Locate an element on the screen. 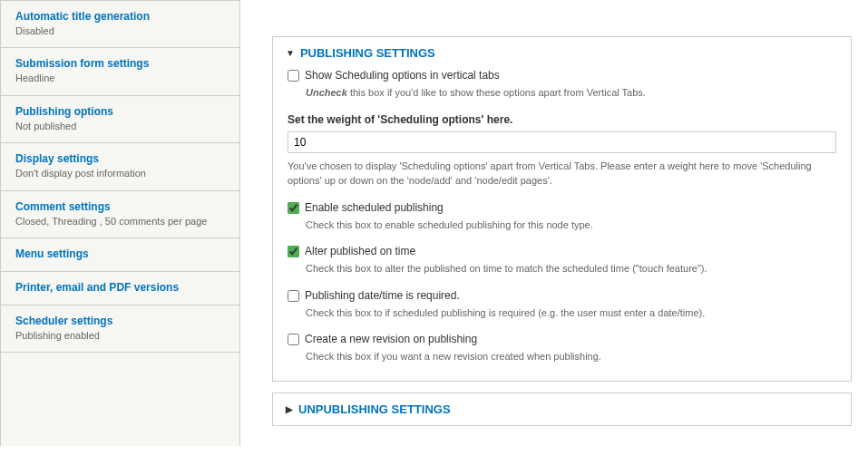 This screenshot has width=868, height=465. sidebar-item-sub: Disabled is located at coordinates (122, 31).